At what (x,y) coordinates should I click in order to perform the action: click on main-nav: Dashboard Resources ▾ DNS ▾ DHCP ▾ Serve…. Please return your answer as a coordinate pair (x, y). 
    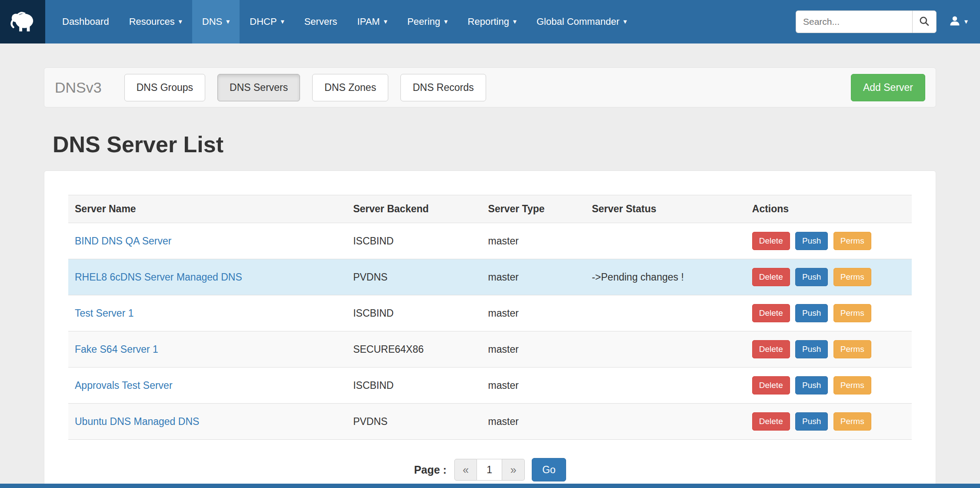
    Looking at the image, I should click on (344, 22).